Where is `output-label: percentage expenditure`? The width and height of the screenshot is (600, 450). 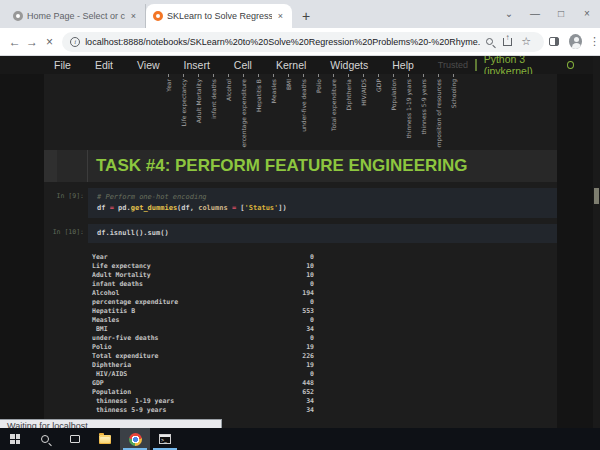
output-label: percentage expenditure is located at coordinates (135, 302).